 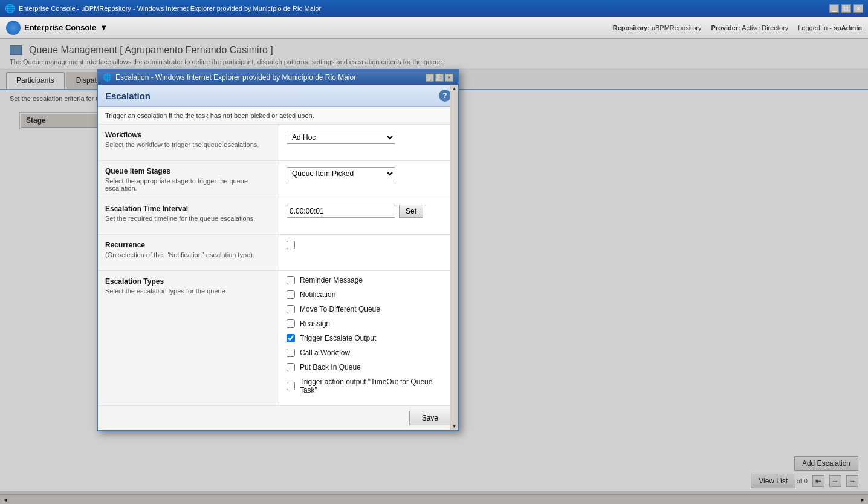 What do you see at coordinates (13, 28) in the screenshot?
I see `app-logo-icon` at bounding box center [13, 28].